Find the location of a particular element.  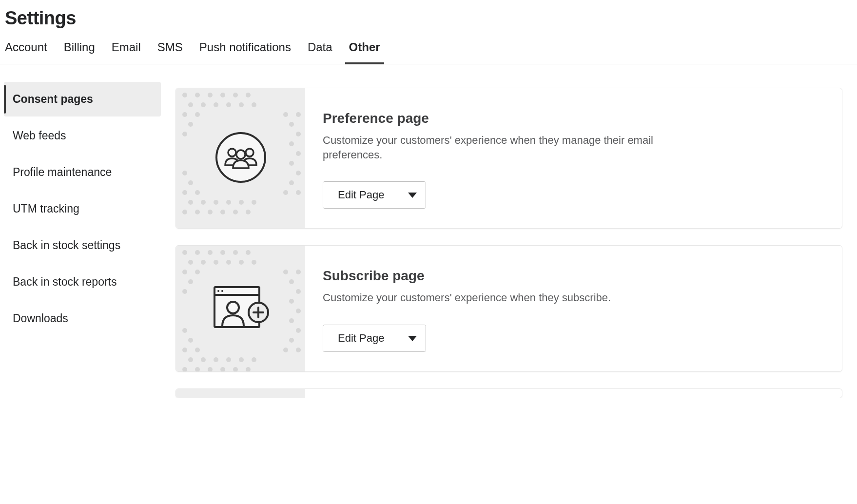

sidebar-item-back-in-stock-settings: Back in stock settings is located at coordinates (82, 246).